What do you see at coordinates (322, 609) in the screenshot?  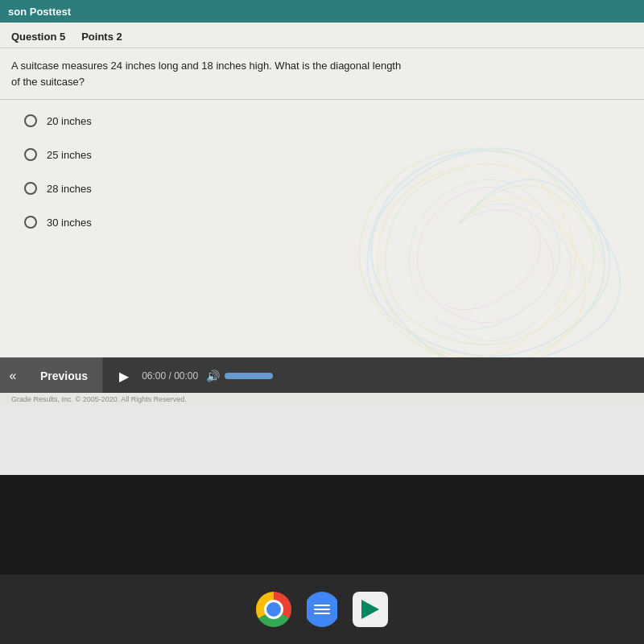 I see `docs-app-icon` at bounding box center [322, 609].